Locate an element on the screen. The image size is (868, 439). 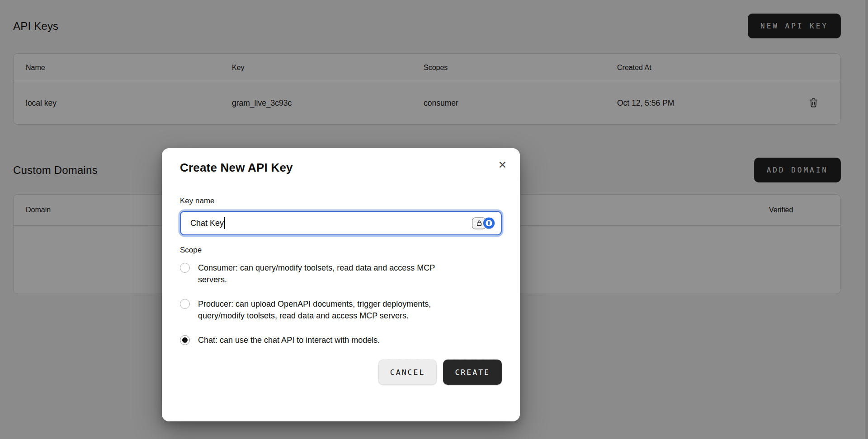
scope-radio-group: Consumer: can query/modify toolsets, rea… is located at coordinates (341, 304).